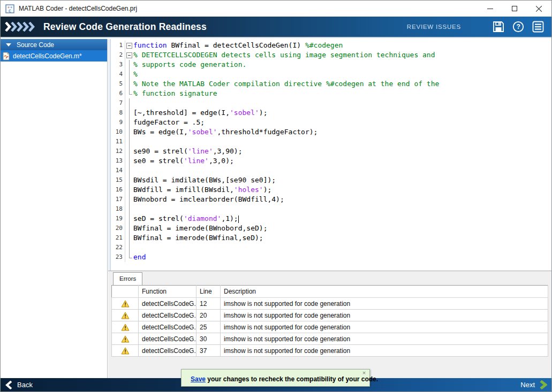  Describe the element at coordinates (538, 27) in the screenshot. I see `menu-button` at that location.